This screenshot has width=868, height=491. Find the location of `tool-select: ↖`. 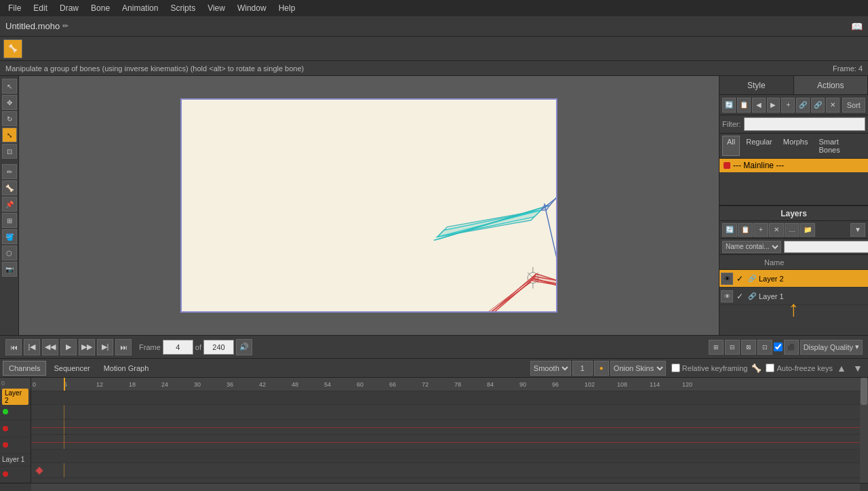

tool-select: ↖ is located at coordinates (9, 86).